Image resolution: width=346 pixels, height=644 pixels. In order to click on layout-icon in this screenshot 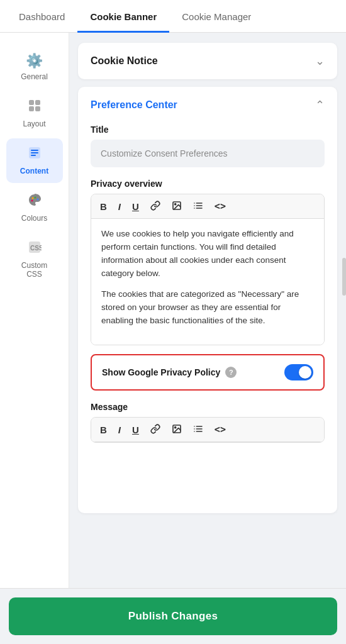, I will do `click(35, 108)`.